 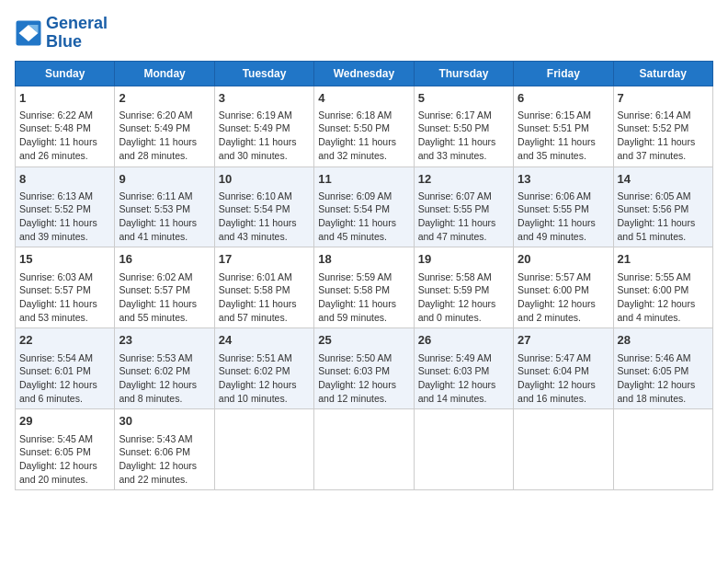 What do you see at coordinates (463, 369) in the screenshot?
I see `calendar-cell: 26Sunrise: 5:49 AMSunset: 6:03 PMDayligh…` at bounding box center [463, 369].